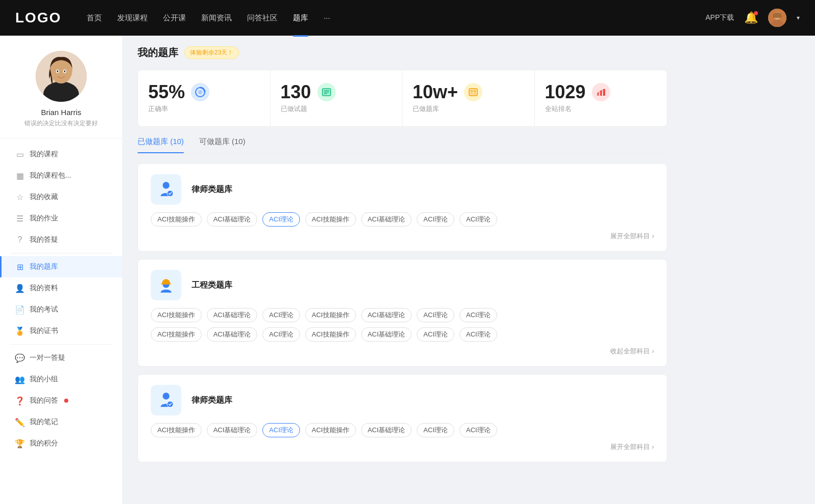  I want to click on sidebar-item-exam: 📄 我的考试, so click(61, 310).